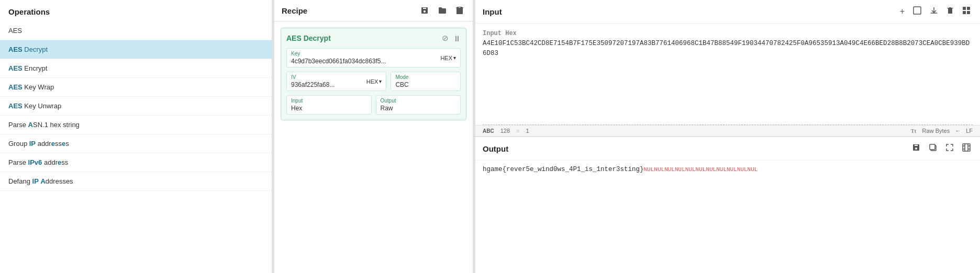 This screenshot has height=273, width=980. What do you see at coordinates (690, 12) in the screenshot?
I see `input-title: Input` at bounding box center [690, 12].